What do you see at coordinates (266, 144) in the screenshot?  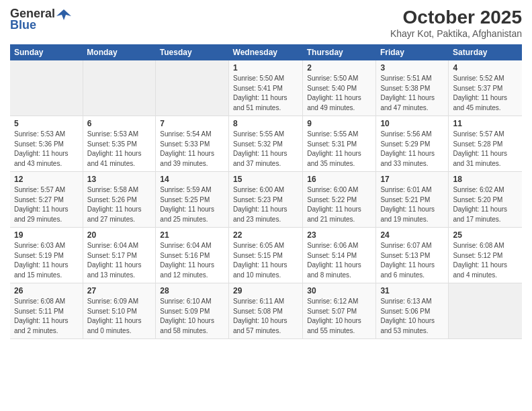 I see `calendar-cell-1-3: 8Sunrise: 5:55 AMSunset: 5:32 PMDaylight…` at bounding box center [266, 144].